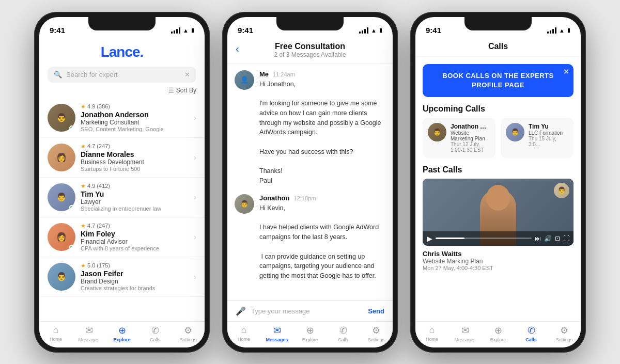 The width and height of the screenshot is (620, 364). Describe the element at coordinates (470, 138) in the screenshot. I see `upcoming-call-info-1: Jonathon Anderson Website Marketing Plan…` at that location.